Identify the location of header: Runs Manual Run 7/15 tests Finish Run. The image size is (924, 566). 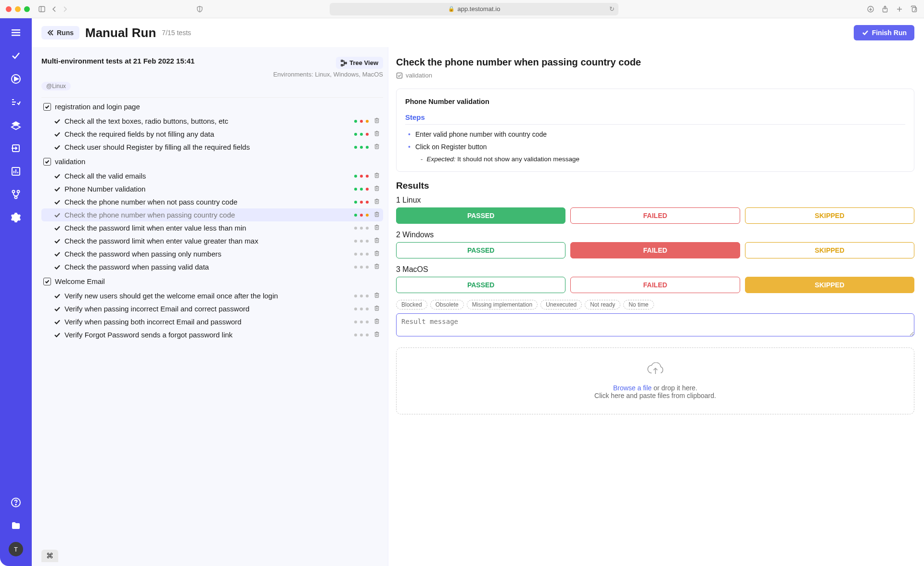
(478, 33).